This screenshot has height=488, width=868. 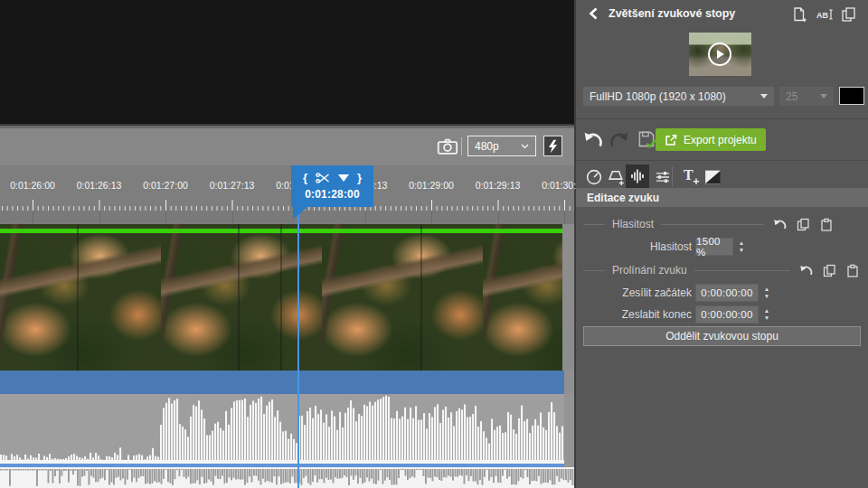 What do you see at coordinates (807, 96) in the screenshot?
I see `framerate-select: 25` at bounding box center [807, 96].